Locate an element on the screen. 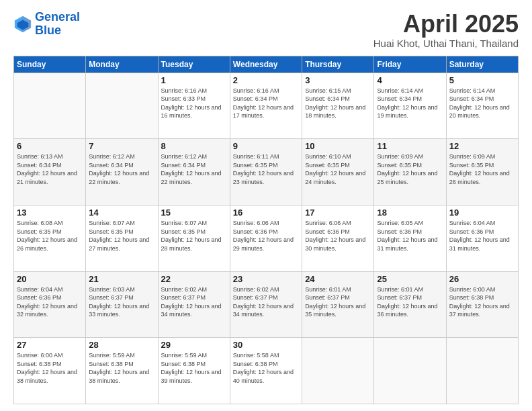 The image size is (532, 411). calendar-cell: 19Sunrise: 6:04 AMSunset: 6:36 PMDayligh… is located at coordinates (482, 238).